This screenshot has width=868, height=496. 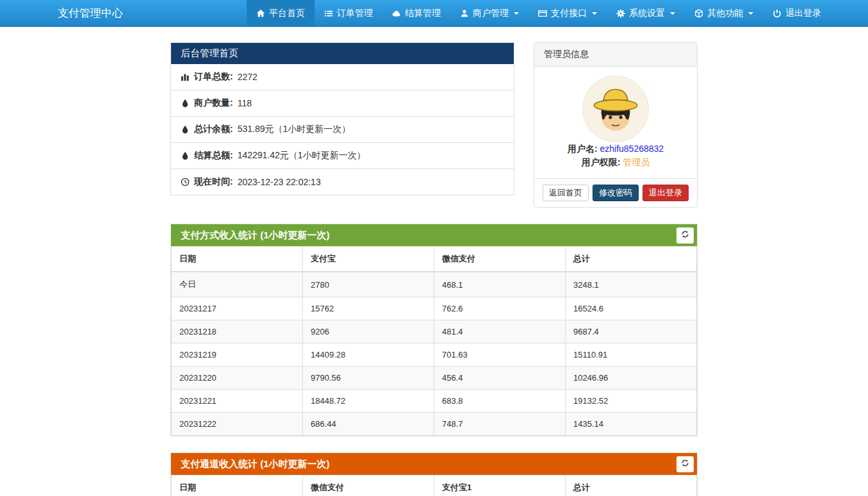 What do you see at coordinates (261, 13) in the screenshot?
I see `home-icon` at bounding box center [261, 13].